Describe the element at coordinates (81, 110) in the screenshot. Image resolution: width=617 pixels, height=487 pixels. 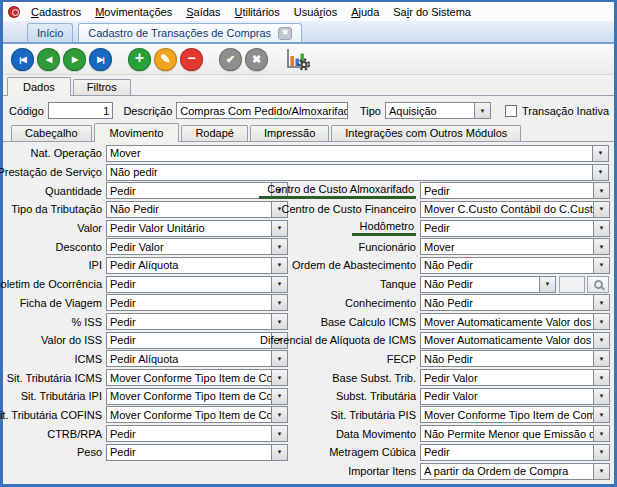
I see `codigo-field: 1` at that location.